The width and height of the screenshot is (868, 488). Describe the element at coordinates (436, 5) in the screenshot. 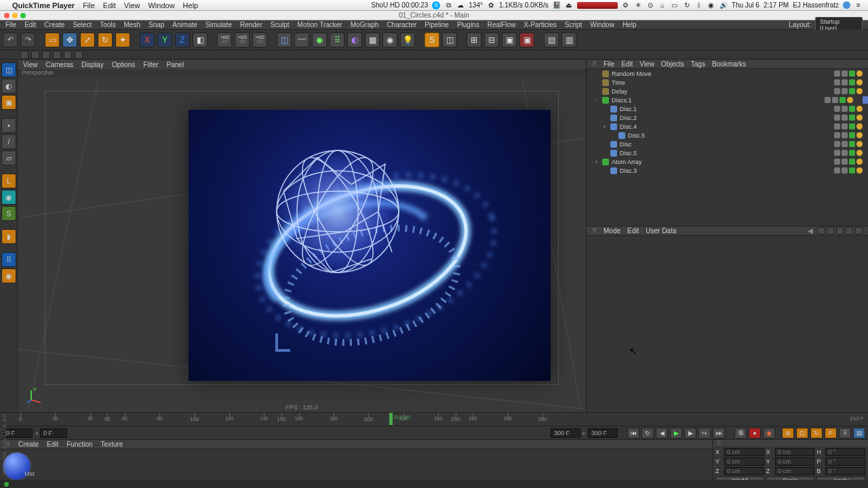

I see `skype-icon: S` at that location.